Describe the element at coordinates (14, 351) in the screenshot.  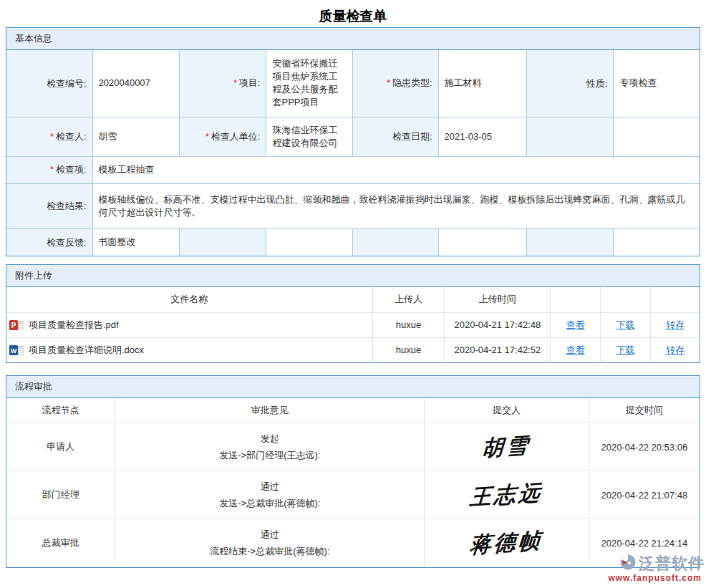
I see `svg-text: W` at that location.